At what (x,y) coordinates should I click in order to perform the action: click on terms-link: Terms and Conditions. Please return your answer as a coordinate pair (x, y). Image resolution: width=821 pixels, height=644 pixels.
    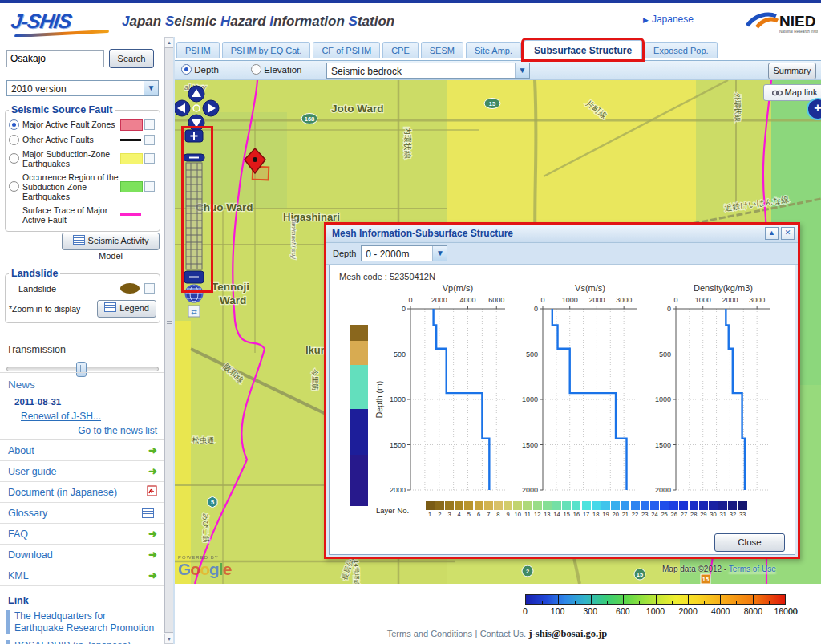
    Looking at the image, I should click on (430, 634).